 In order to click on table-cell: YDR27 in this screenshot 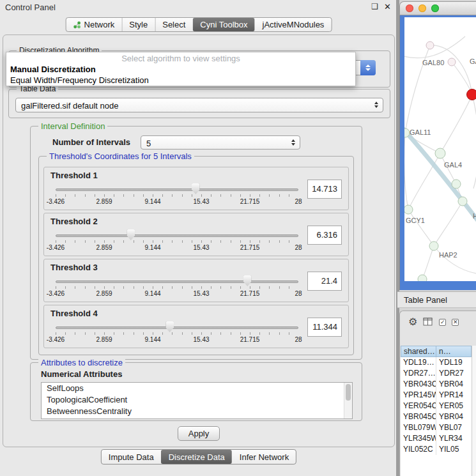, I will do `click(454, 373)`.